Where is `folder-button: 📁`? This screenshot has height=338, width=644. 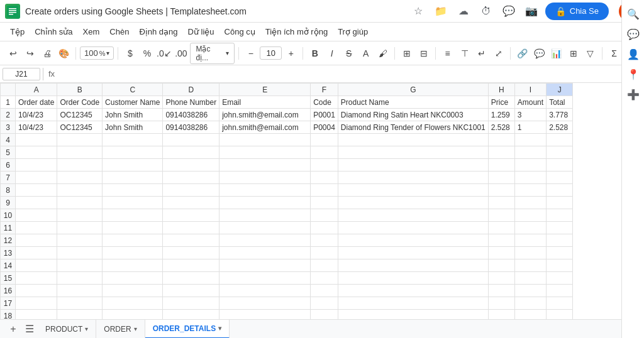 folder-button: 📁 is located at coordinates (441, 11).